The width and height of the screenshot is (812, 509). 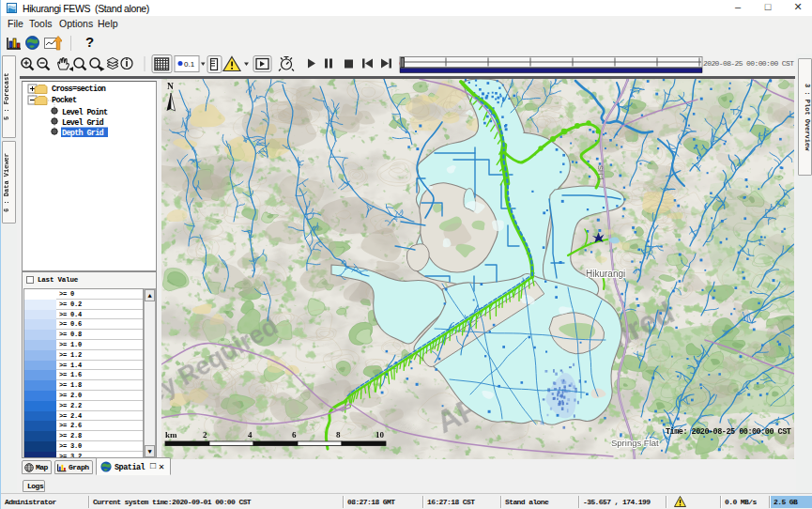 What do you see at coordinates (295, 435) in the screenshot?
I see `svg-text: 6` at bounding box center [295, 435].